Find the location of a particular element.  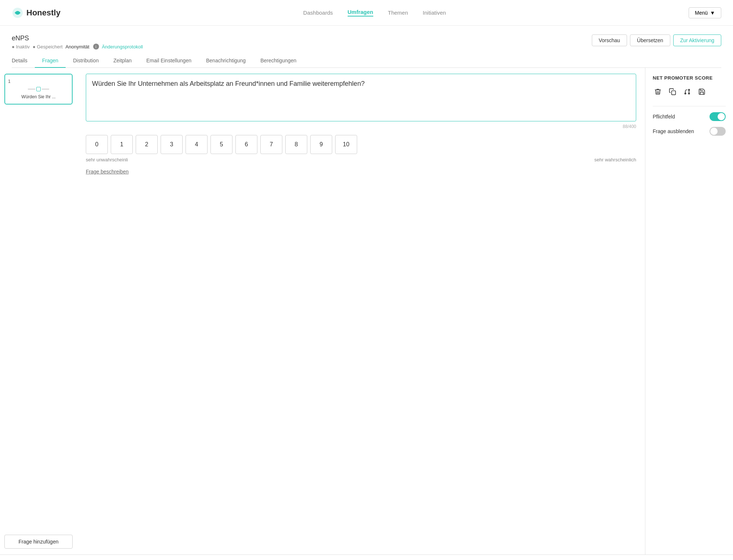

tab-email-einstellungen: Email Einstellungen is located at coordinates (169, 61).